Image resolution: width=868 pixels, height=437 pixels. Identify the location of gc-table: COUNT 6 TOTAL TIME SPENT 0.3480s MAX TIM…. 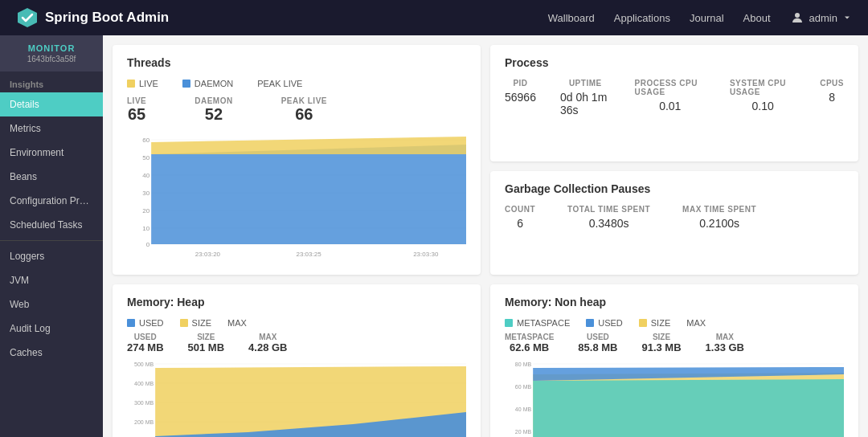
(674, 217).